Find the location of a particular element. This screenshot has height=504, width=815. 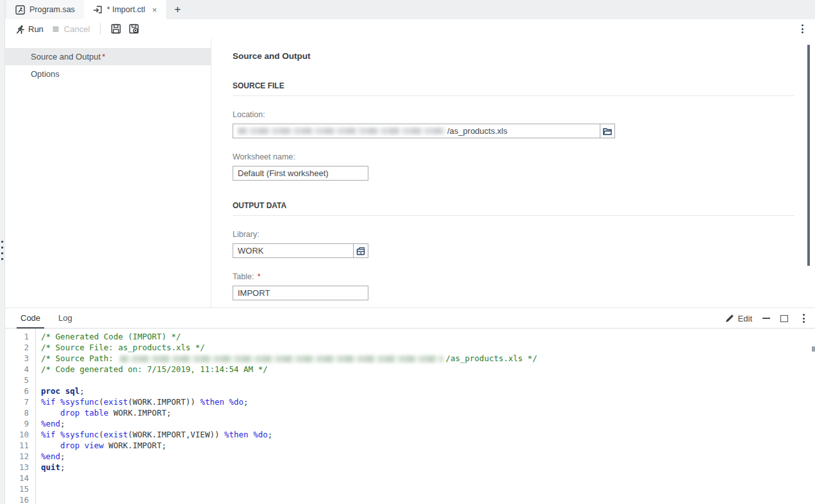

nav-item-label: Source and Output is located at coordinates (65, 56).